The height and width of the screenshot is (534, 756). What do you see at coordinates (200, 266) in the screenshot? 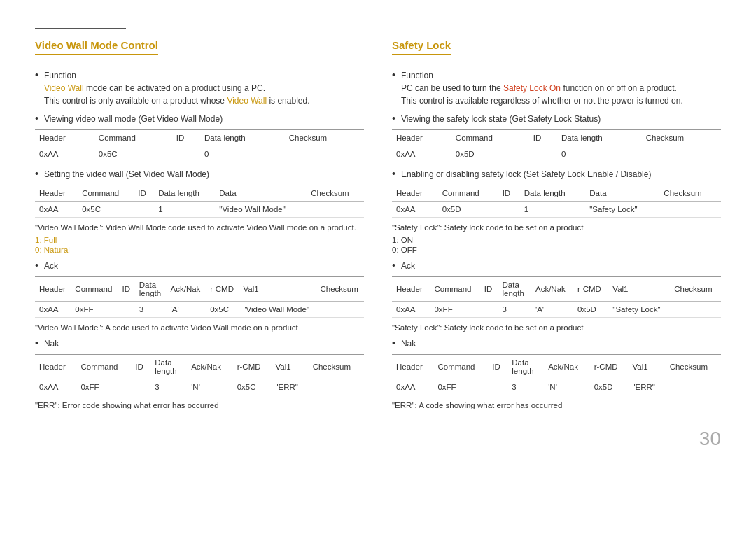
I see `left-ack-bullet: • Ack` at bounding box center [200, 266].